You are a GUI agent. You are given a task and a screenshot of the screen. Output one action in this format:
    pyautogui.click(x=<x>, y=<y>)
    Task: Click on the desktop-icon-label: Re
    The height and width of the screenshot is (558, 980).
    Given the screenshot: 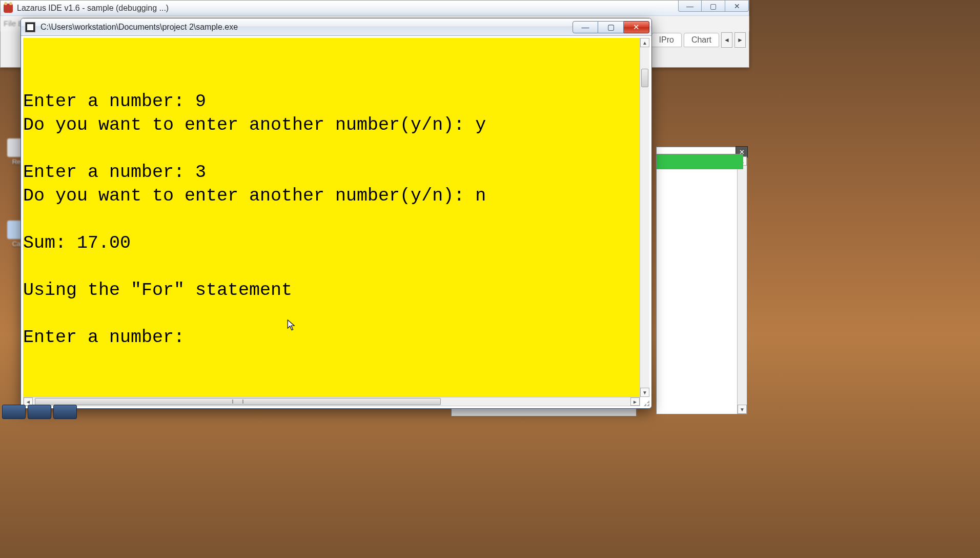 What is the action you would take?
    pyautogui.click(x=16, y=162)
    